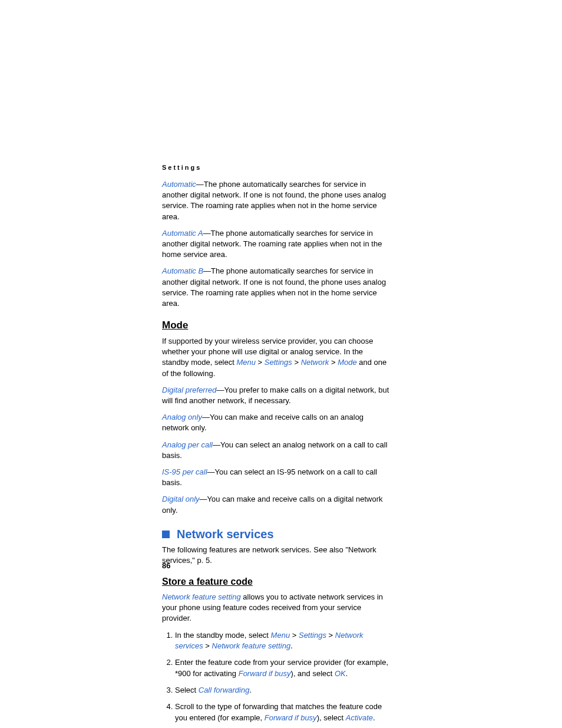 The height and width of the screenshot is (728, 562). What do you see at coordinates (315, 362) in the screenshot?
I see `network-link: Network` at bounding box center [315, 362].